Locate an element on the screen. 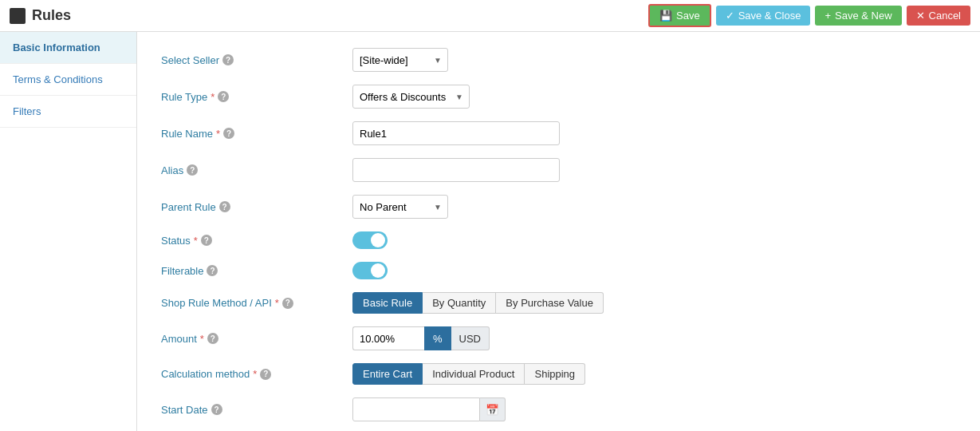 The width and height of the screenshot is (980, 431). plus-icon: + is located at coordinates (828, 16).